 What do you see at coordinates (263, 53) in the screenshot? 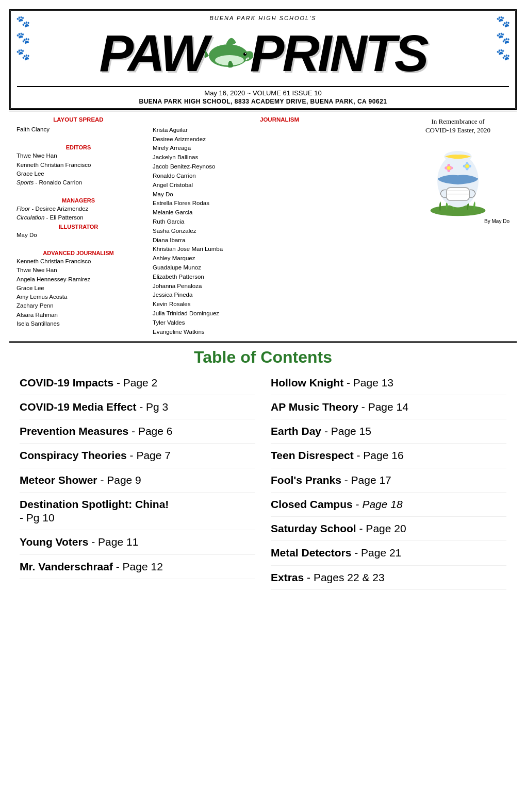
I see `logo-area: PAW PRINTS` at bounding box center [263, 53].